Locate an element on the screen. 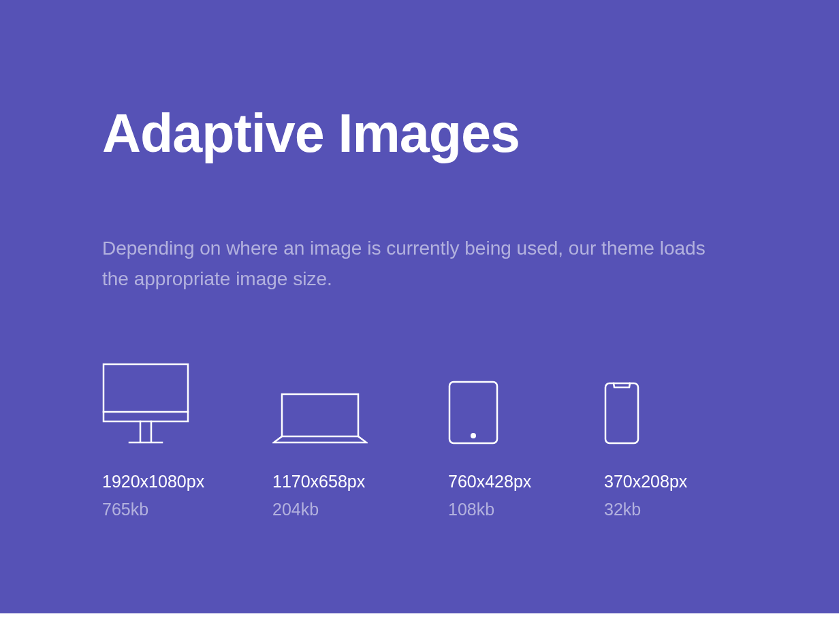 This screenshot has width=839, height=644. subtitle: Depending on where an image is currently… is located at coordinates (415, 264).